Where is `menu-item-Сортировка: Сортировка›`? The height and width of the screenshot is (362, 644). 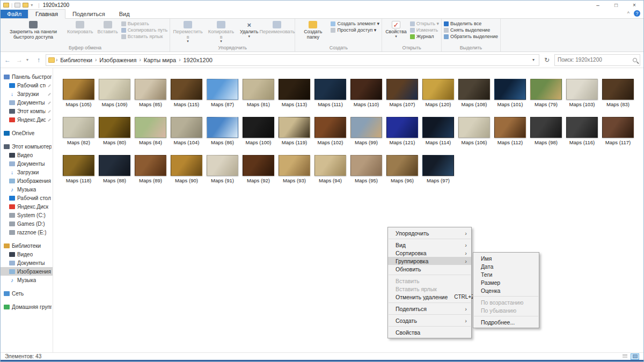
menu-item-Сортировка: Сортировка› is located at coordinates (429, 253).